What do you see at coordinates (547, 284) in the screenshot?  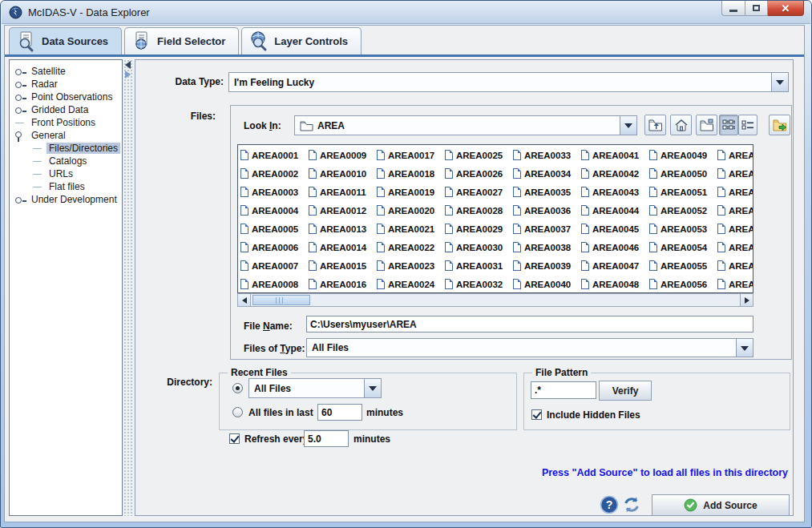 I see `file-item: AREA0040` at bounding box center [547, 284].